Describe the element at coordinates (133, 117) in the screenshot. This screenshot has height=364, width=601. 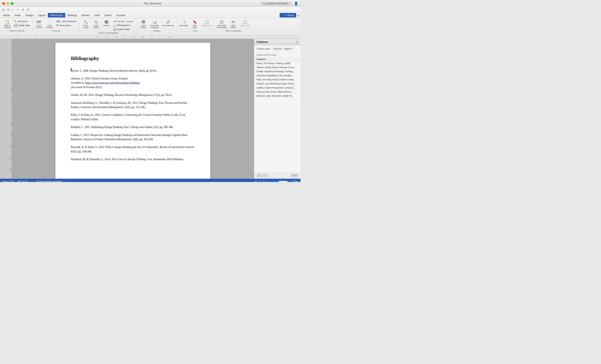
I see `bib-entry-kelly: Kelly, T. & Kelly, D., 2015. Creative Co…` at that location.